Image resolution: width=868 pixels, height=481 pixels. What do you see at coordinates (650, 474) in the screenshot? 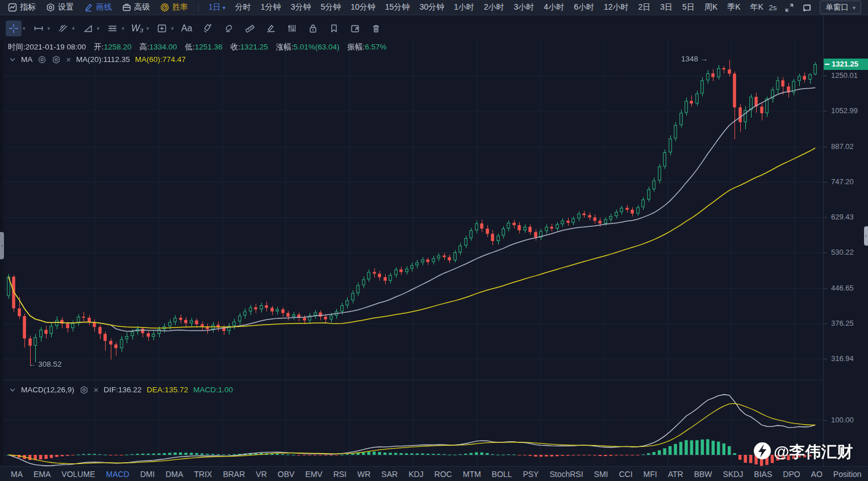
I see `tab-mfi: MFI` at bounding box center [650, 474].